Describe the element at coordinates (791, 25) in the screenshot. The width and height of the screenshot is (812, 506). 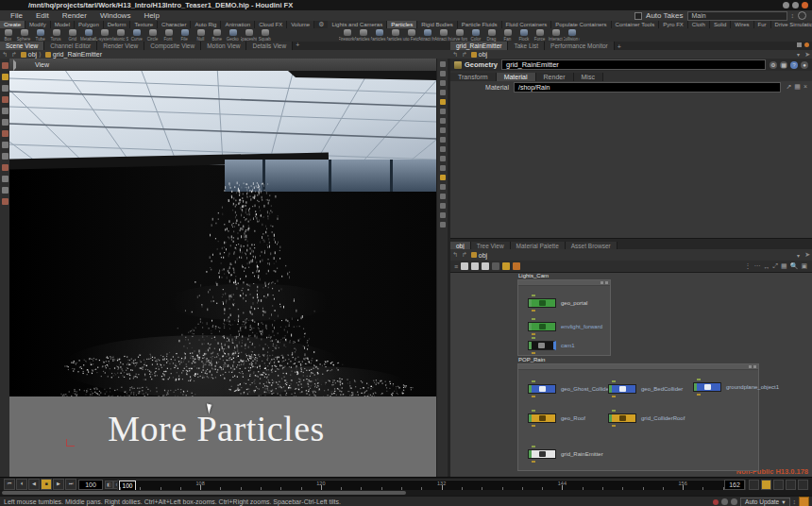
I see `shelf-tab-drive-simulation: Drive Simulation` at that location.